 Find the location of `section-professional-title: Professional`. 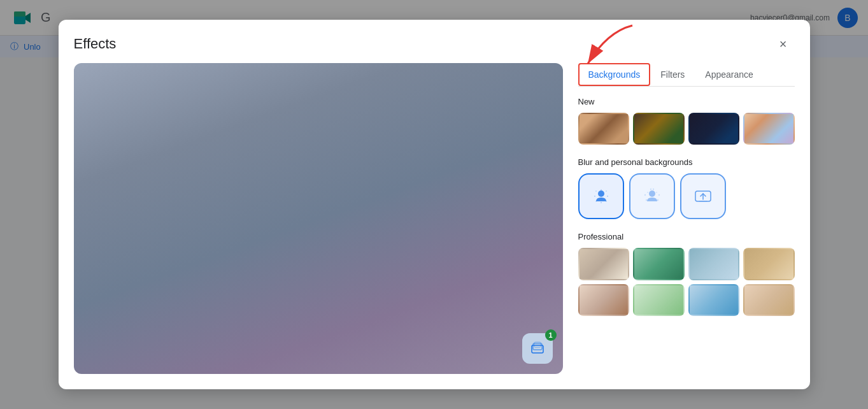

section-professional-title: Professional is located at coordinates (687, 237).